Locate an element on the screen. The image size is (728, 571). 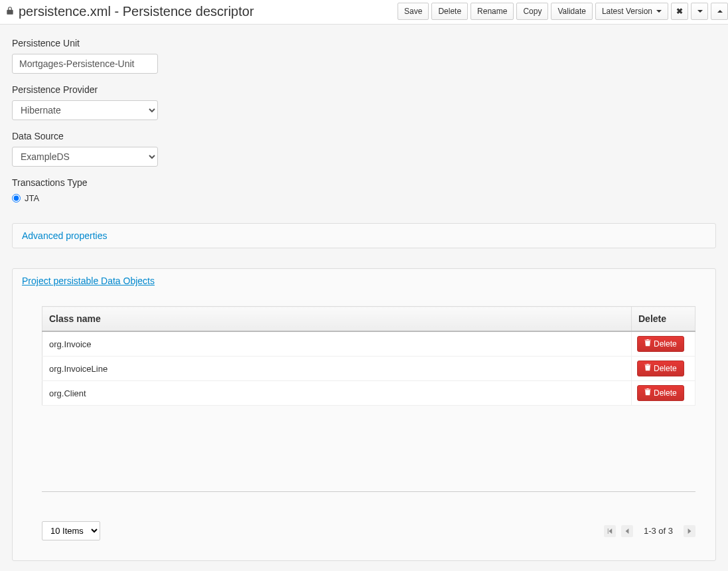
page-size-select: 10 Items is located at coordinates (71, 531).